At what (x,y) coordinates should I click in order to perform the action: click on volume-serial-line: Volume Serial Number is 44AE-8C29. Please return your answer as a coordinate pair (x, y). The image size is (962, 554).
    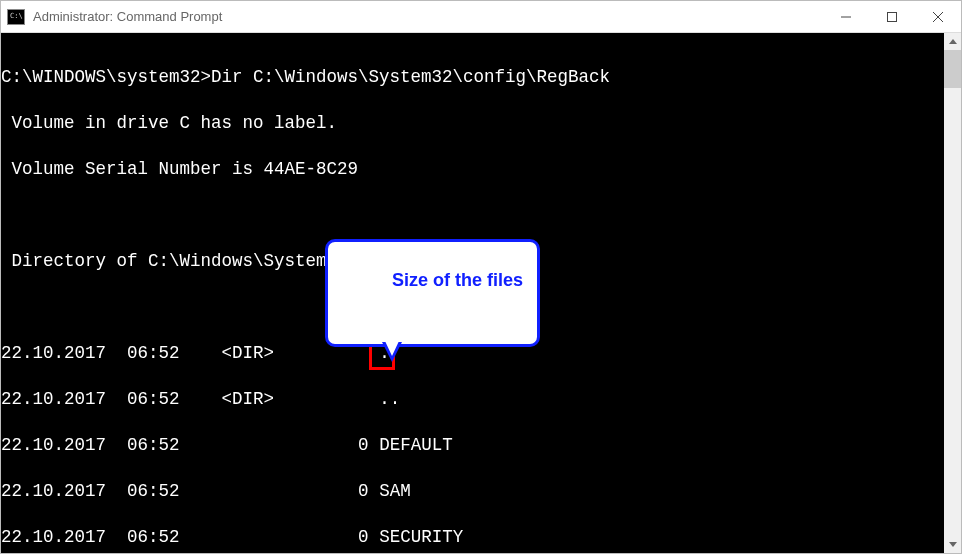
    Looking at the image, I should click on (472, 170).